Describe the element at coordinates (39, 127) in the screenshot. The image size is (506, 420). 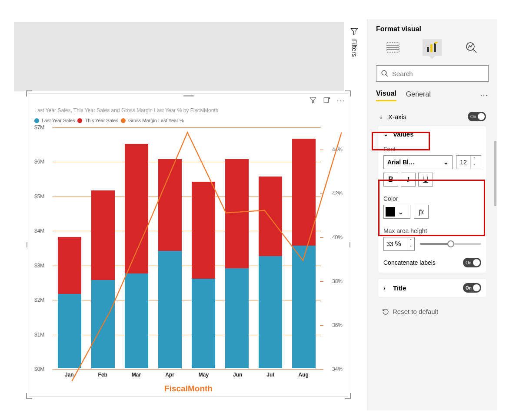
I see `yaxis-tick: $7M` at that location.